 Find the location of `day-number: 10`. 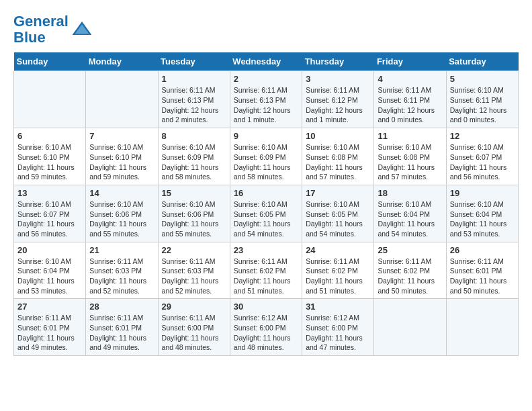

day-number: 10 is located at coordinates (338, 136).